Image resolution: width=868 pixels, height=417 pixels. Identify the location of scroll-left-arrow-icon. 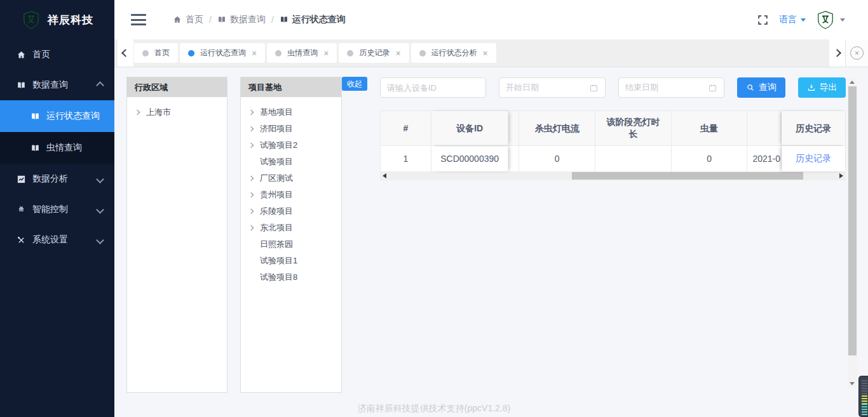
(384, 176).